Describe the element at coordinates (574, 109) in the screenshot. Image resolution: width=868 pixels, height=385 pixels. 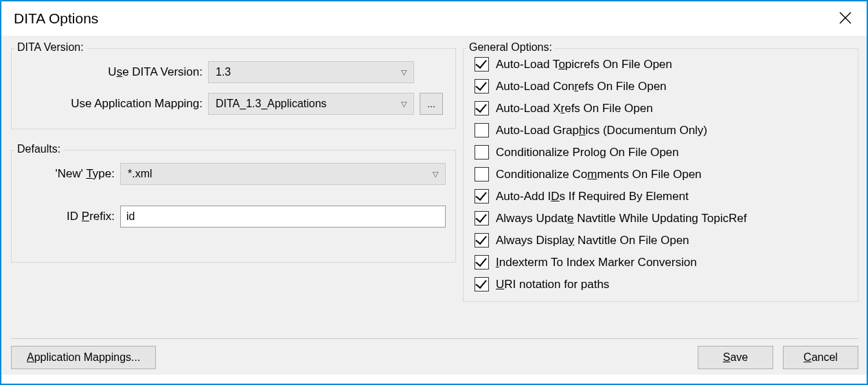
I see `checkbox-label: Auto-Load Xrefs On File Open` at that location.